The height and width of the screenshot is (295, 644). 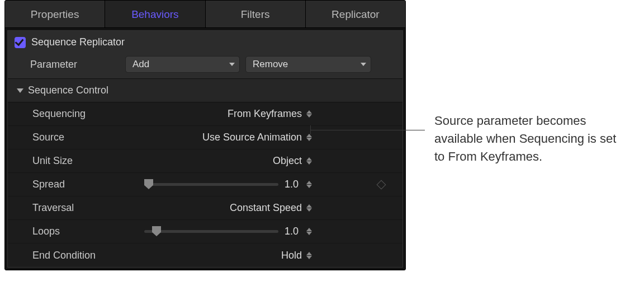 What do you see at coordinates (252, 138) in the screenshot?
I see `source-value: Use Source Animation` at bounding box center [252, 138].